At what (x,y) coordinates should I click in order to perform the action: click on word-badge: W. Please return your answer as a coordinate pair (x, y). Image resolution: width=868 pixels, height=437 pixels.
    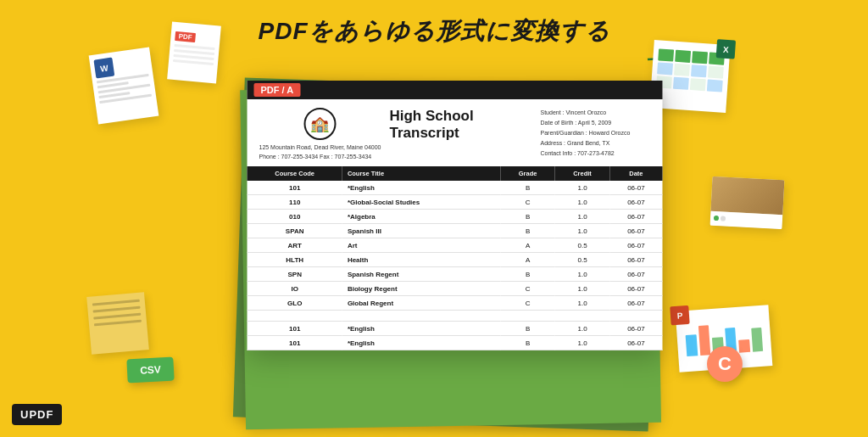
    Looking at the image, I should click on (103, 68).